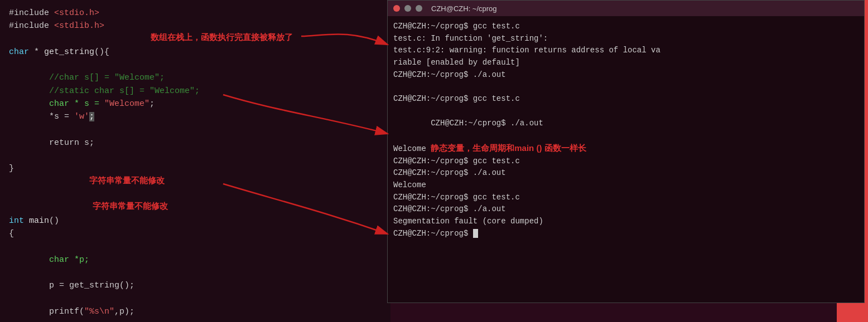  What do you see at coordinates (626, 75) in the screenshot?
I see `term-line-5: CZH@CZH:~/cprog$ ./a.out` at bounding box center [626, 75].